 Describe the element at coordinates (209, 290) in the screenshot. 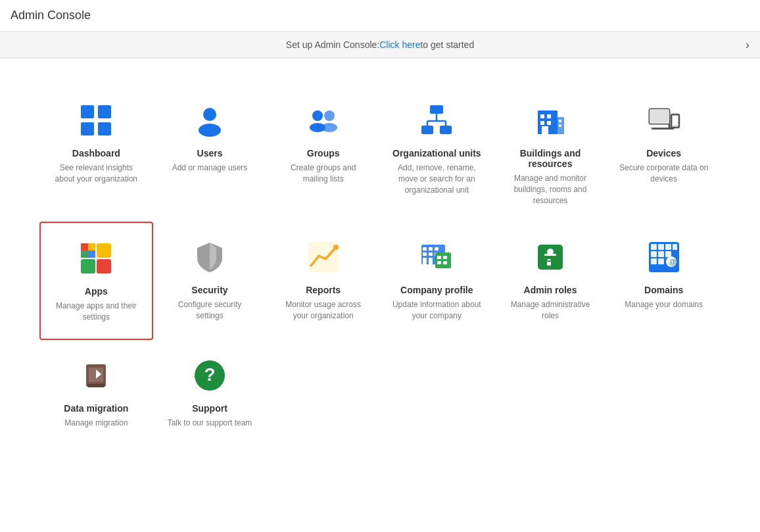

I see `security-title: Security` at that location.